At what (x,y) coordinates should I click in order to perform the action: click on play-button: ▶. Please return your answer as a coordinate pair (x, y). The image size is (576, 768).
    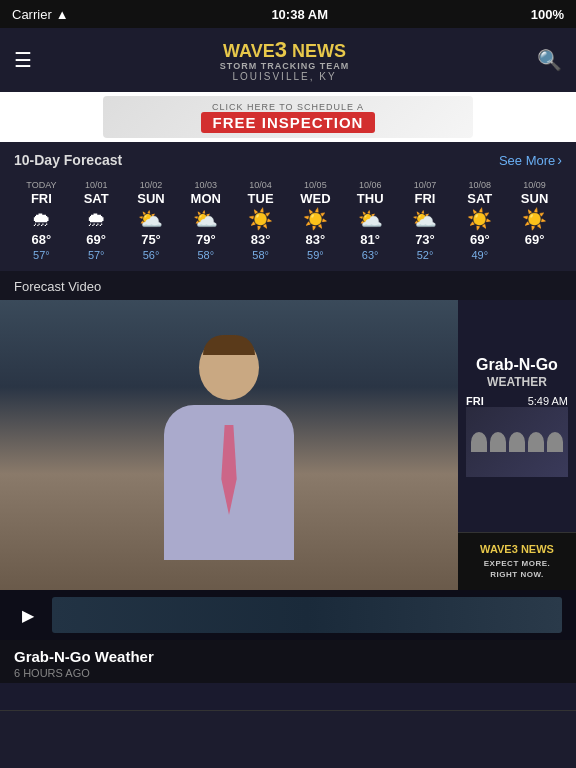
    Looking at the image, I should click on (28, 615).